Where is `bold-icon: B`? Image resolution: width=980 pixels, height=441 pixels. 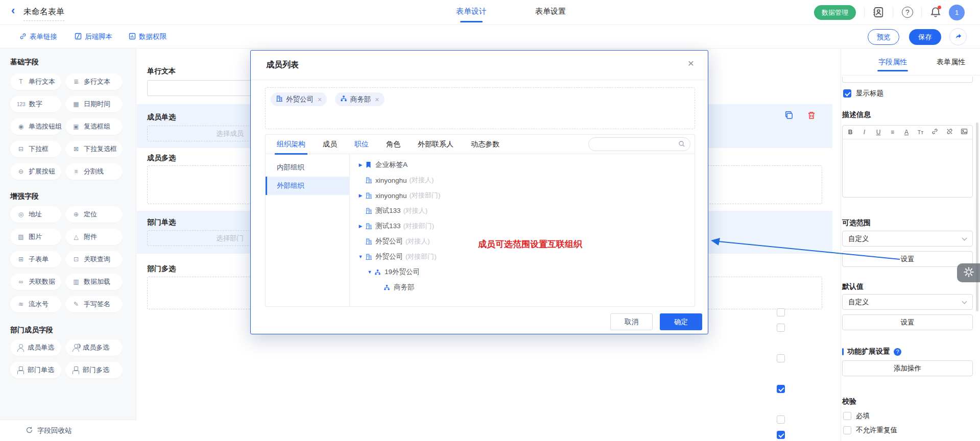 bold-icon: B is located at coordinates (850, 132).